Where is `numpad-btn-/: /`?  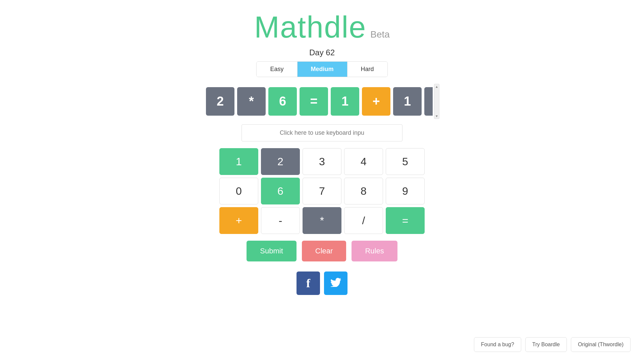
numpad-btn-/: / is located at coordinates (364, 221).